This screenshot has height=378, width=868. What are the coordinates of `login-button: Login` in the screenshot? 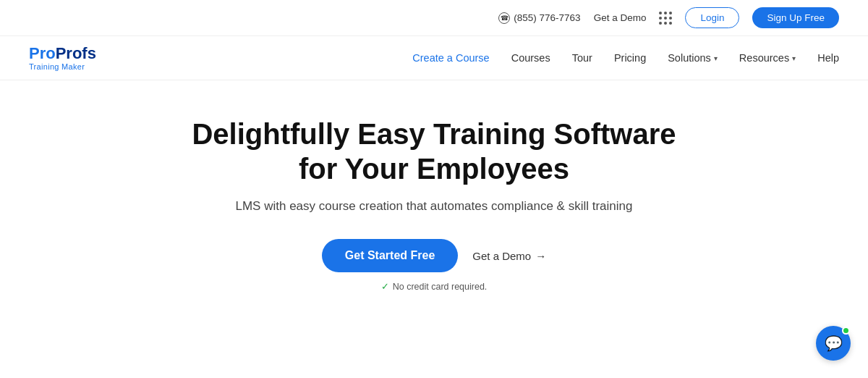 It's located at (712, 17).